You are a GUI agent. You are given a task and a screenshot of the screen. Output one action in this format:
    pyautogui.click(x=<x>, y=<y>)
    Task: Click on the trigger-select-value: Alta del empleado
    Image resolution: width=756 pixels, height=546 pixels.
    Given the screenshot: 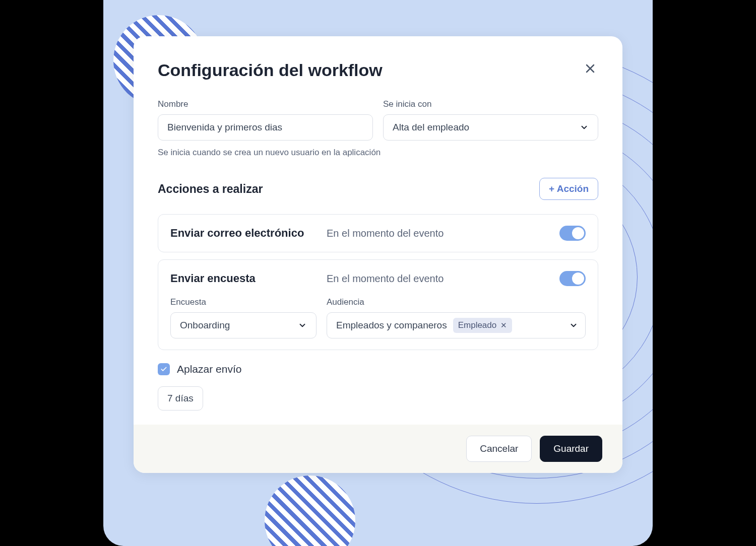 What is the action you would take?
    pyautogui.click(x=431, y=127)
    